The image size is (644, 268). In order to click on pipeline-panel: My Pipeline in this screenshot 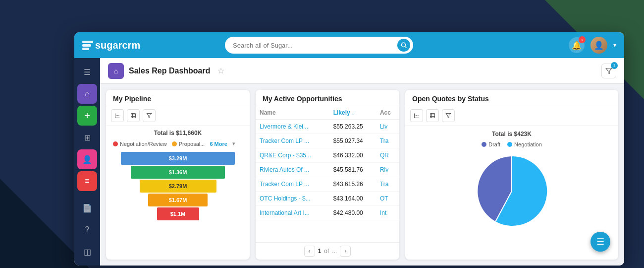, I will do `click(178, 175)`.